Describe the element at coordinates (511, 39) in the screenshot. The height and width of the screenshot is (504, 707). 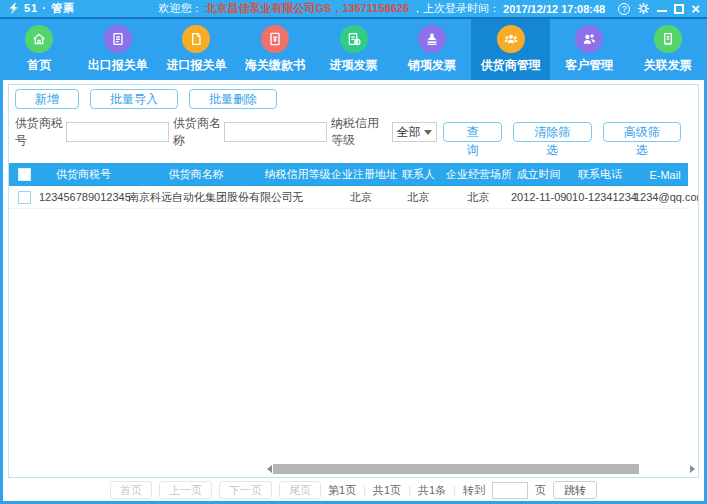
I see `supplier-management-icon` at that location.